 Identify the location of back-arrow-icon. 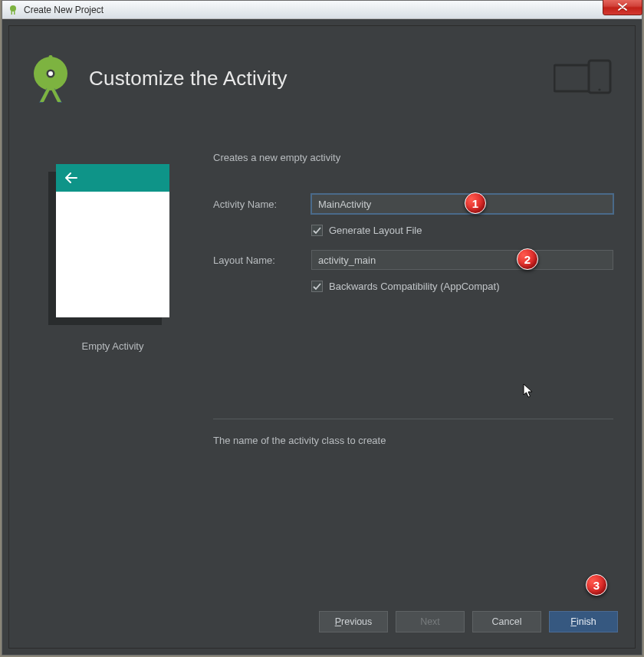
(71, 178).